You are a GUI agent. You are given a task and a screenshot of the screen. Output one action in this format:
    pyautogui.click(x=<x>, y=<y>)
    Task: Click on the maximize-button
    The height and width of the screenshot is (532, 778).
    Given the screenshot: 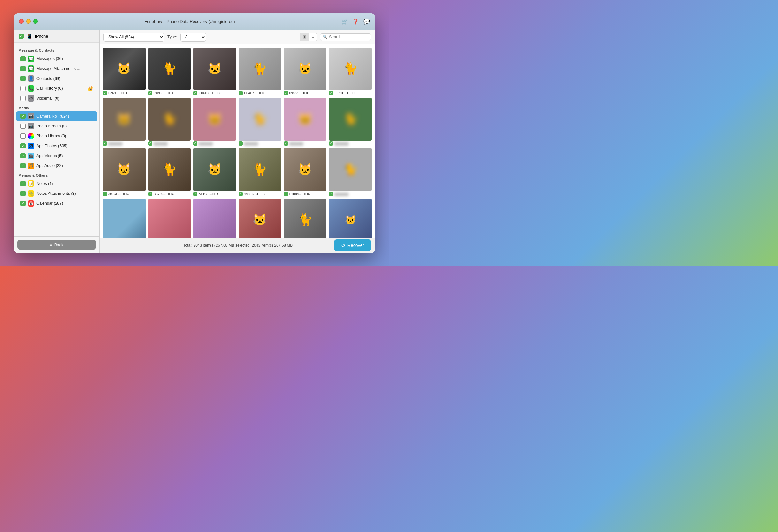 What is the action you would take?
    pyautogui.click(x=35, y=21)
    